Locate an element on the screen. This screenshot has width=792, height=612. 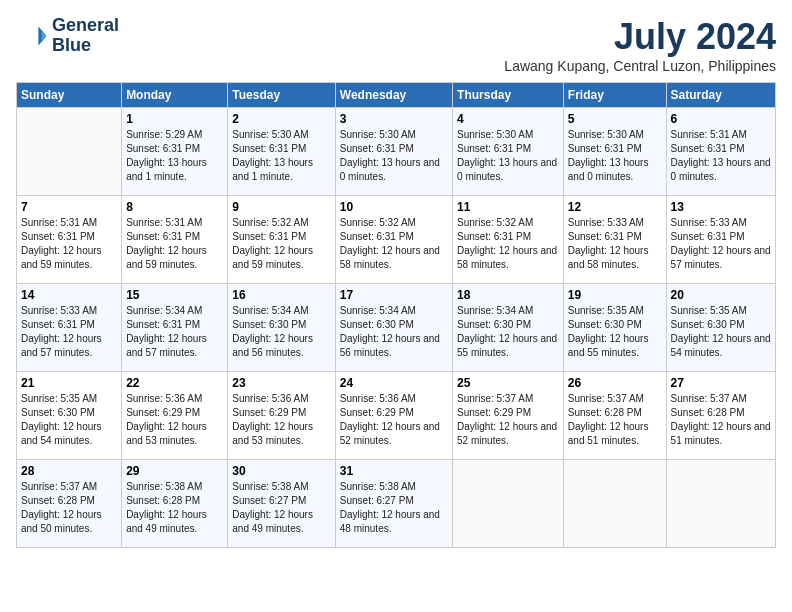
day-number: 22 is located at coordinates (174, 383).